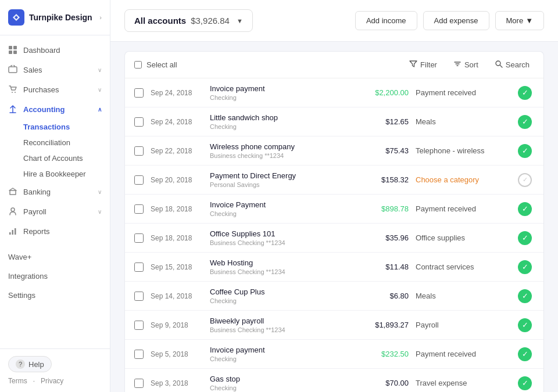 The image size is (558, 392). What do you see at coordinates (52, 381) in the screenshot?
I see `privacy-link: Privacy` at bounding box center [52, 381].